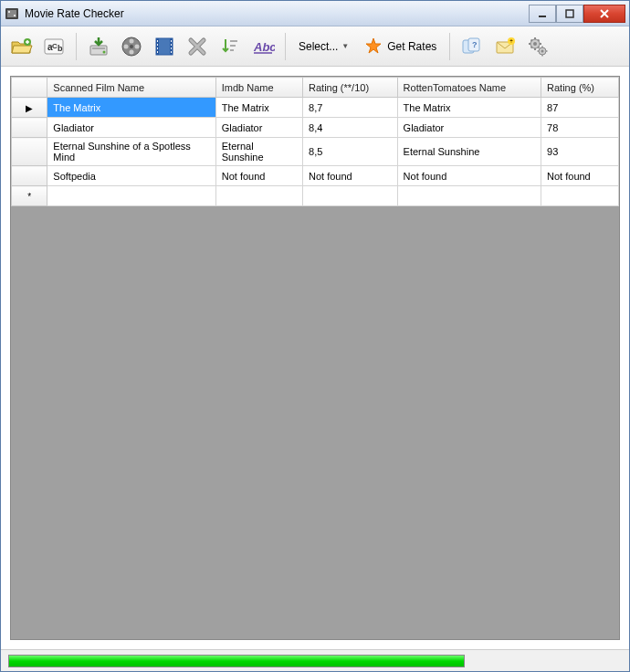 This screenshot has height=672, width=630. I want to click on corner-header, so click(29, 88).